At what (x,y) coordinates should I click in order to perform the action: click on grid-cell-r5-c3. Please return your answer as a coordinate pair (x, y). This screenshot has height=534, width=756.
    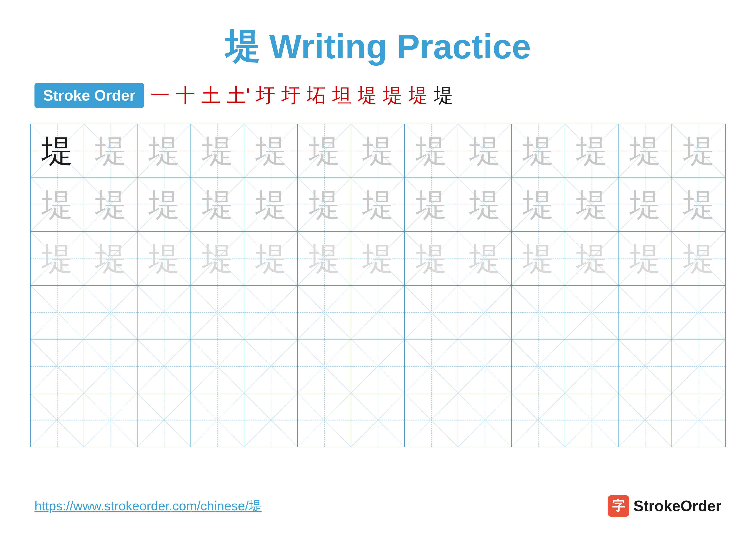
    Looking at the image, I should click on (164, 366).